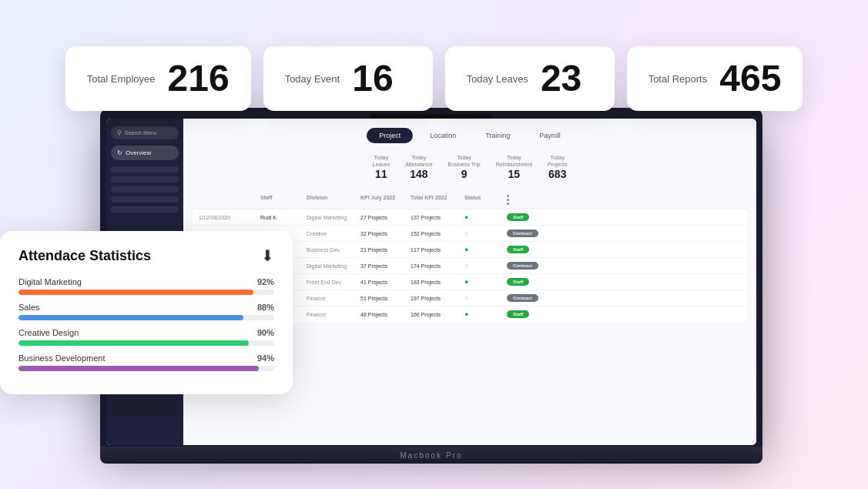 The height and width of the screenshot is (489, 868). I want to click on col-header-kpi-july: KPI July 2022, so click(385, 200).